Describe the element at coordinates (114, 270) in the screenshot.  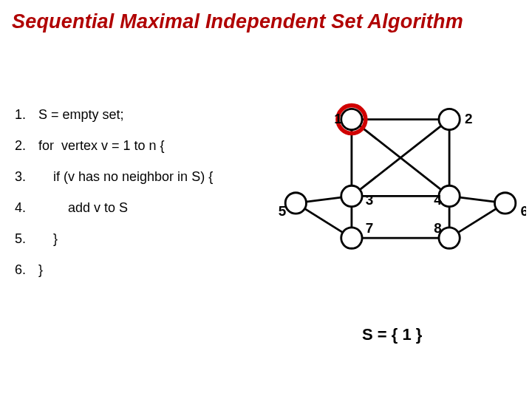
I see `code-line-6: 6. }` at that location.